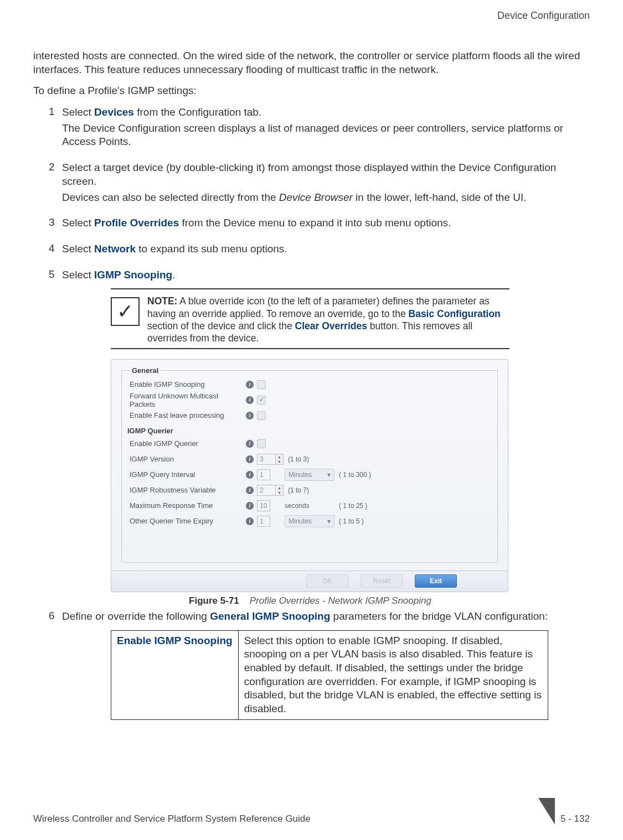 This screenshot has height=840, width=623. What do you see at coordinates (136, 616) in the screenshot?
I see `text: Define or override the following` at bounding box center [136, 616].